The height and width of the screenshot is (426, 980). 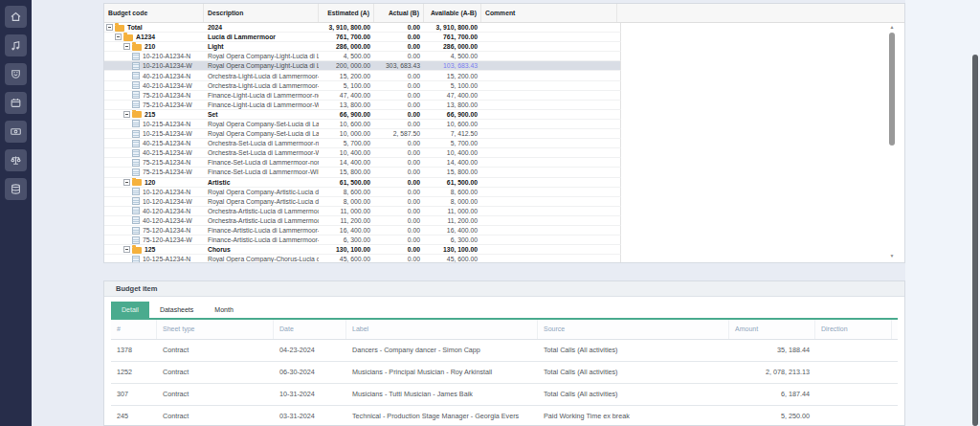 What do you see at coordinates (892, 257) in the screenshot?
I see `scroll-down-icon: ▼` at bounding box center [892, 257].